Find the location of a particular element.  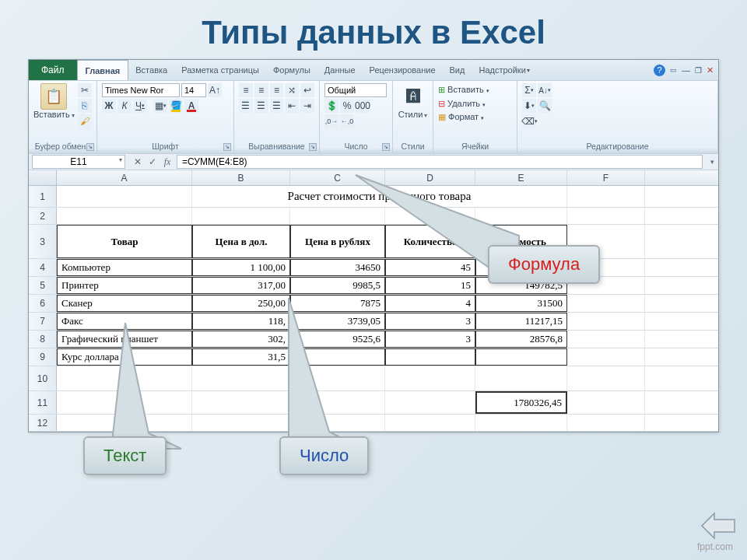

row-header-10: 10 is located at coordinates (43, 378).